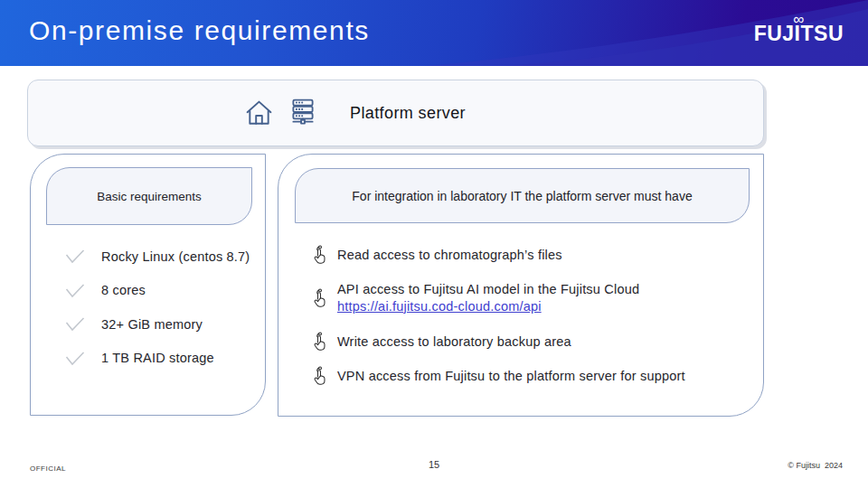 This screenshot has height=488, width=868. What do you see at coordinates (123, 290) in the screenshot?
I see `list-item-label: 8 cores` at bounding box center [123, 290].